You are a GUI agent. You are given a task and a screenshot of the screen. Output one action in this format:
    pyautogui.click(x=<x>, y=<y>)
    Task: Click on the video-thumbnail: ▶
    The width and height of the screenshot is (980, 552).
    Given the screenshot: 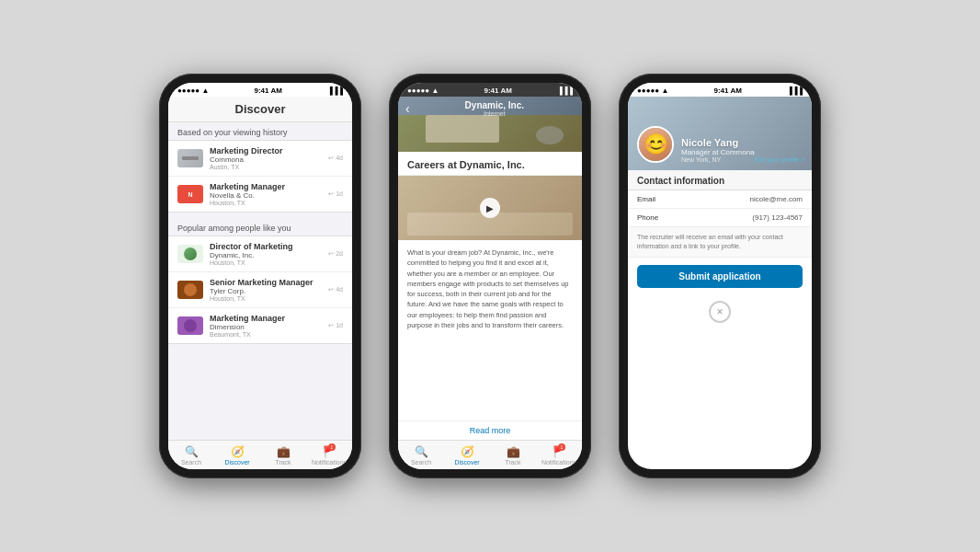 What is the action you would take?
    pyautogui.click(x=490, y=208)
    